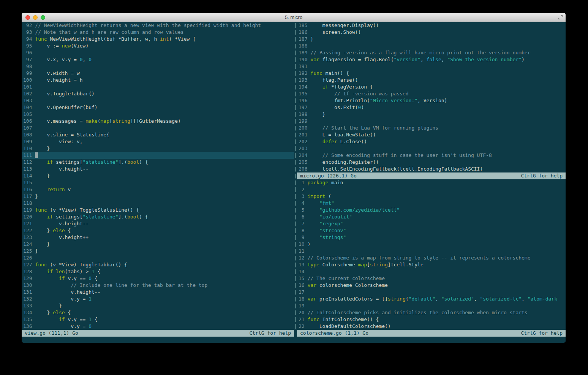 The image size is (588, 375). I want to click on code-line: 129 if v.y == 0 {, so click(159, 278).